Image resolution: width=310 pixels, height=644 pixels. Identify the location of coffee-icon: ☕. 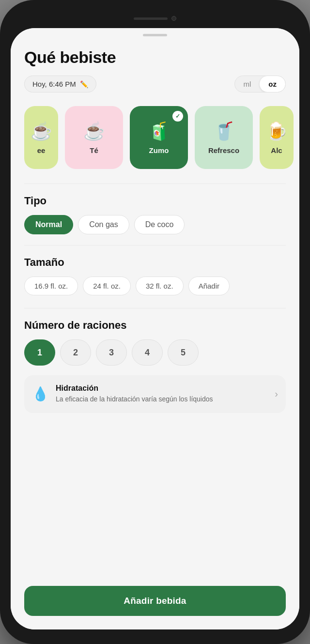
(42, 131).